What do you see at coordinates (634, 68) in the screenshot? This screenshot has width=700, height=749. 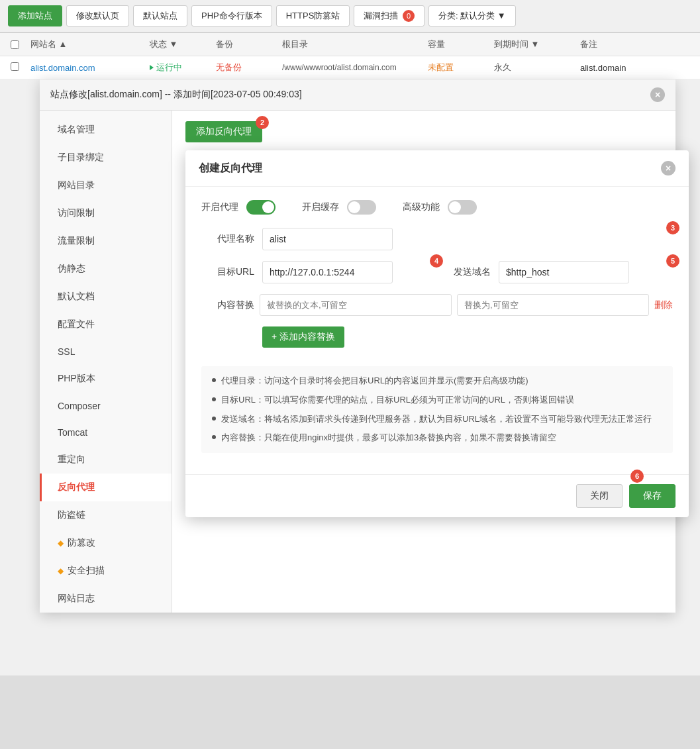 I see `site-note: alist.domain` at bounding box center [634, 68].